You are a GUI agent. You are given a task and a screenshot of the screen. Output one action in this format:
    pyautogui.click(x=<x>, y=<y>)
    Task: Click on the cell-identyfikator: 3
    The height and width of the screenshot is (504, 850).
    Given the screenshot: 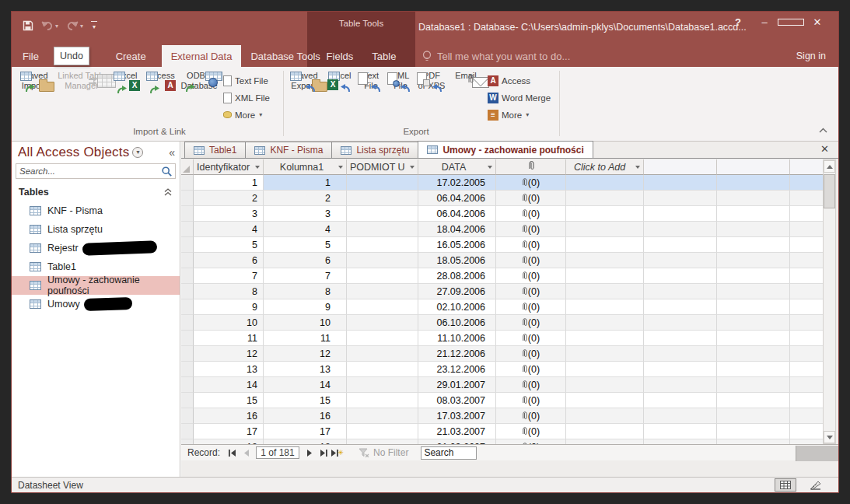 What is the action you would take?
    pyautogui.click(x=229, y=214)
    